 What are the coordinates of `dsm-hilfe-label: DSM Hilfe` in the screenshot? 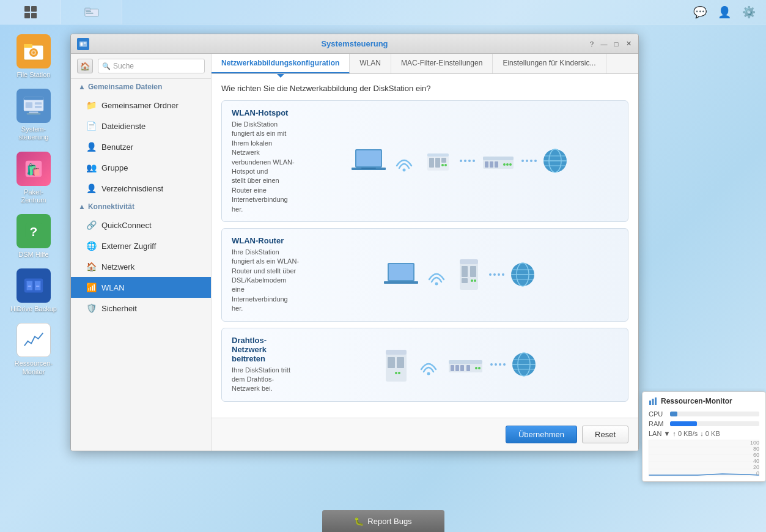 It's located at (34, 254).